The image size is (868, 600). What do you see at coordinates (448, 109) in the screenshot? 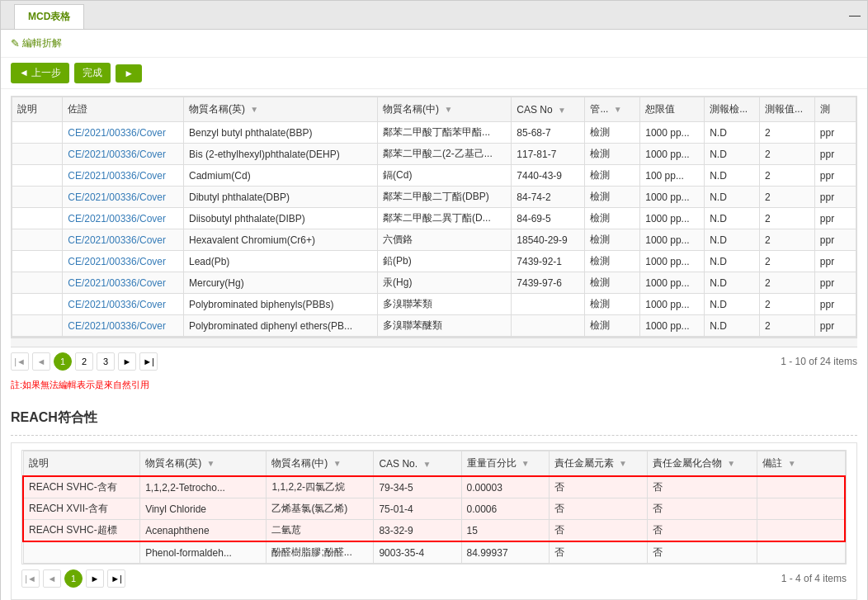
I see `filter-icon-name-zh: ▼` at bounding box center [448, 109].